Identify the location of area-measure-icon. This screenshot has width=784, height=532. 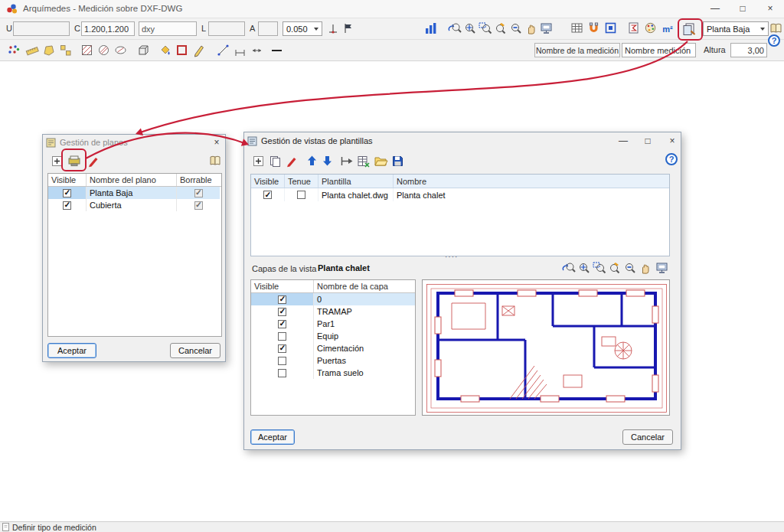
(49, 51).